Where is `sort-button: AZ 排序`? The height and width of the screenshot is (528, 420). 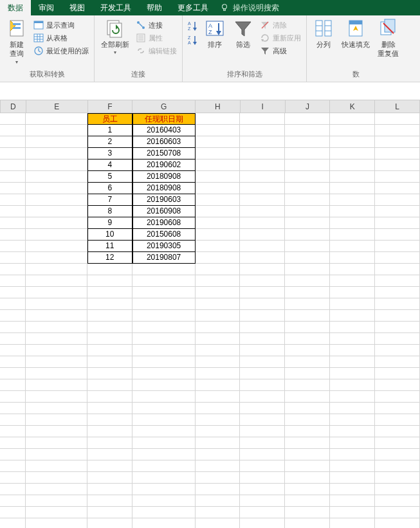 sort-button: AZ 排序 is located at coordinates (215, 33).